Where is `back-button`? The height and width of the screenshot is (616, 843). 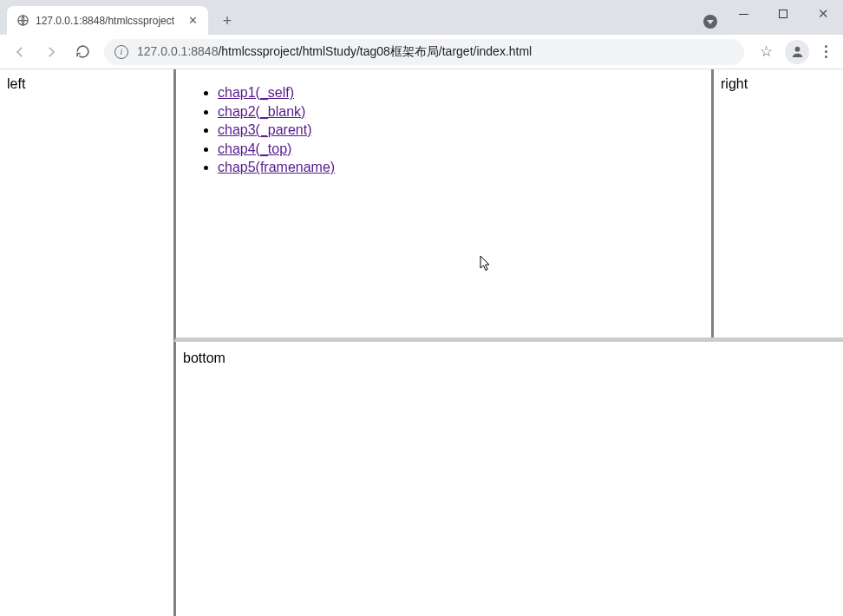
back-button is located at coordinates (20, 52).